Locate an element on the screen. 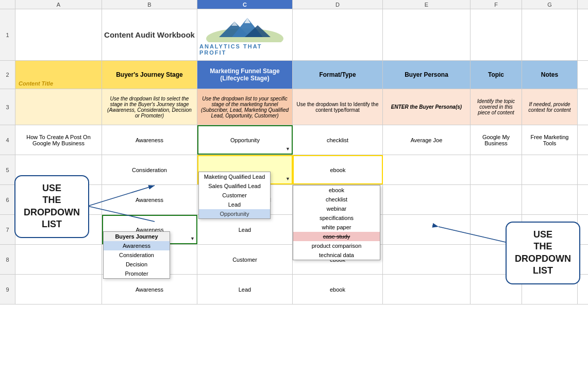 The width and height of the screenshot is (588, 389). data-row-6: 9 Awareness Lead ebook is located at coordinates (294, 290).